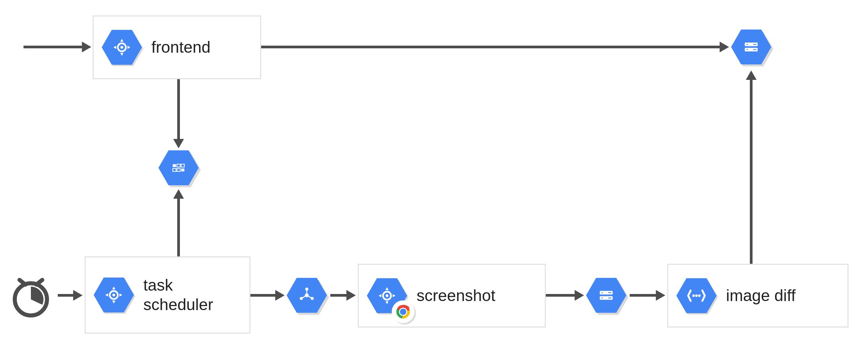 This screenshot has width=868, height=345. Describe the element at coordinates (167, 295) in the screenshot. I see `node-task-scheduler: task scheduler` at that location.